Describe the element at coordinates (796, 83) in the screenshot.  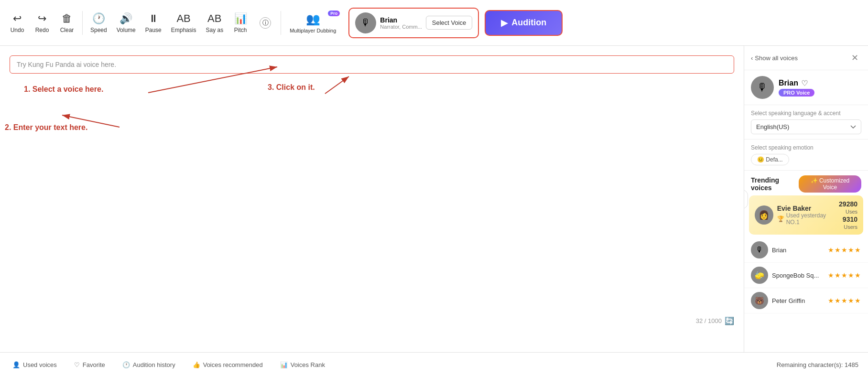
I see `sidebar-voice-name-row: Brian ♡` at that location.